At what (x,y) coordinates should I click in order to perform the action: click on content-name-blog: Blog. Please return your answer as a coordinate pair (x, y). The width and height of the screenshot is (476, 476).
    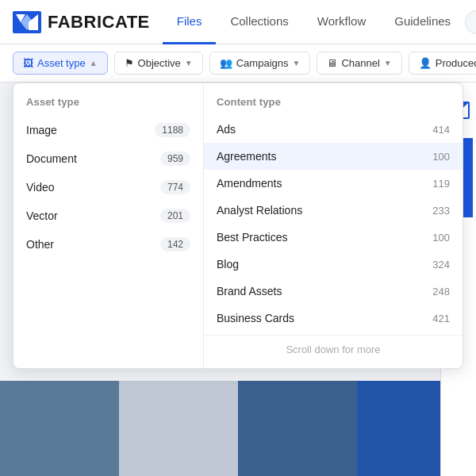
    Looking at the image, I should click on (228, 264).